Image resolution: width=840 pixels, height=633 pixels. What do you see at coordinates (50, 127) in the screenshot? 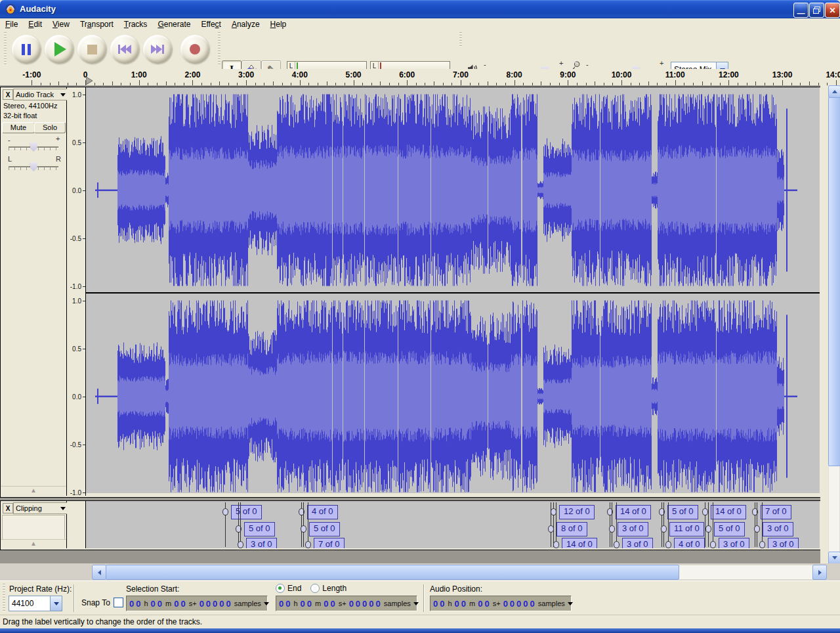
I see `solo-button: Solo` at bounding box center [50, 127].